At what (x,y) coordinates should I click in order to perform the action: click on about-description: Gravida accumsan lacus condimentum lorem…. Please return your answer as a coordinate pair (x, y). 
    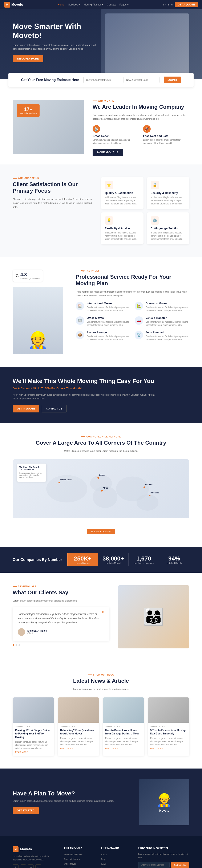
    Looking at the image, I should click on (141, 117).